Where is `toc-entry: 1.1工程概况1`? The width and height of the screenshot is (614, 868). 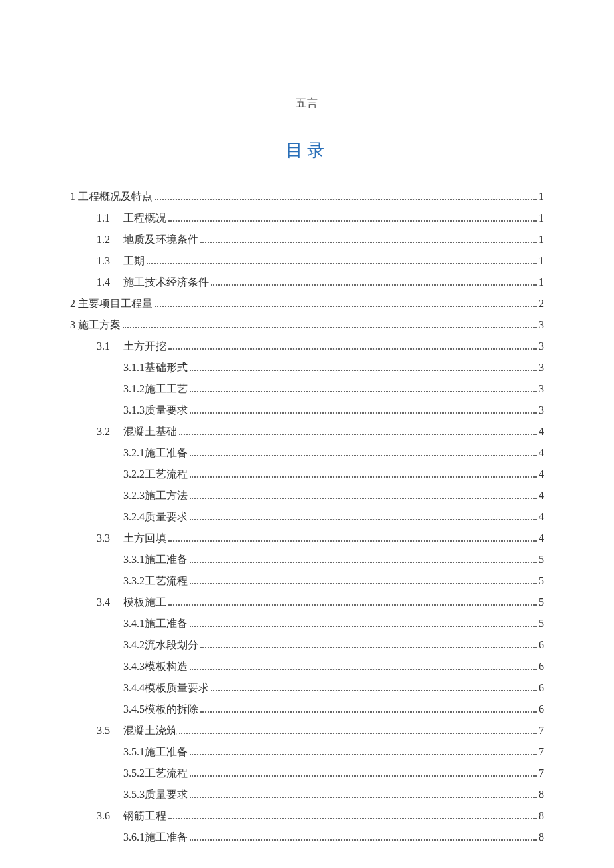 toc-entry: 1.1工程概况1 is located at coordinates (307, 218).